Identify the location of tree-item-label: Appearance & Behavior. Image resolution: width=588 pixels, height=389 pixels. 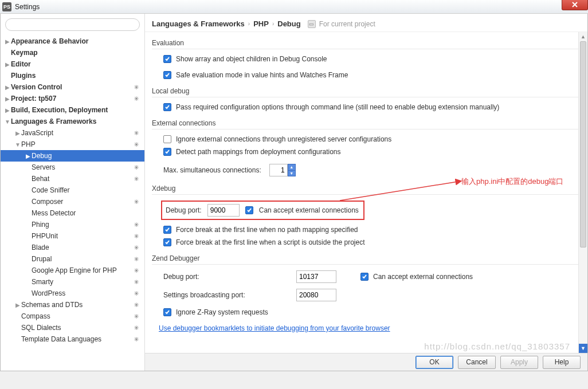
(49, 41).